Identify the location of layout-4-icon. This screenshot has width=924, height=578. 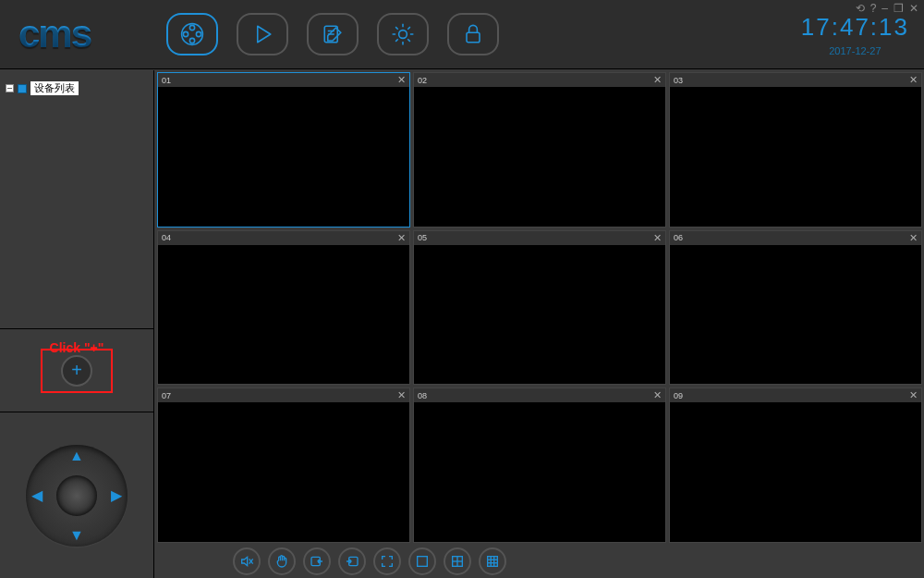
(457, 561).